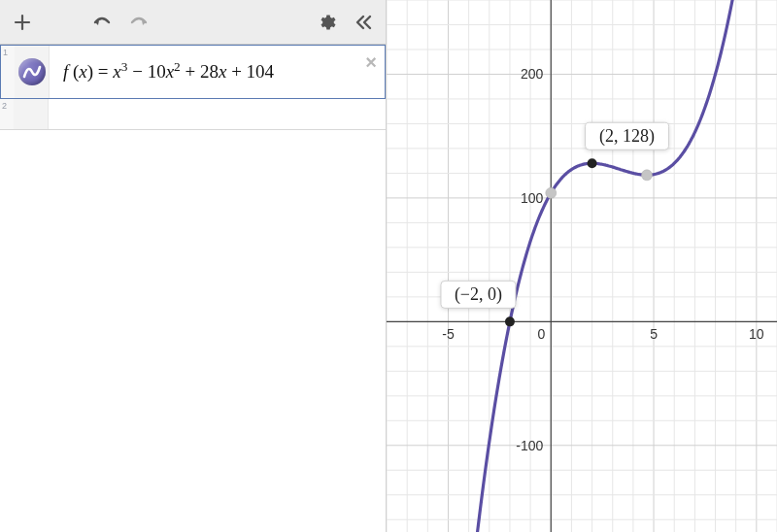  Describe the element at coordinates (371, 62) in the screenshot. I see `delete-row-button: ×` at that location.